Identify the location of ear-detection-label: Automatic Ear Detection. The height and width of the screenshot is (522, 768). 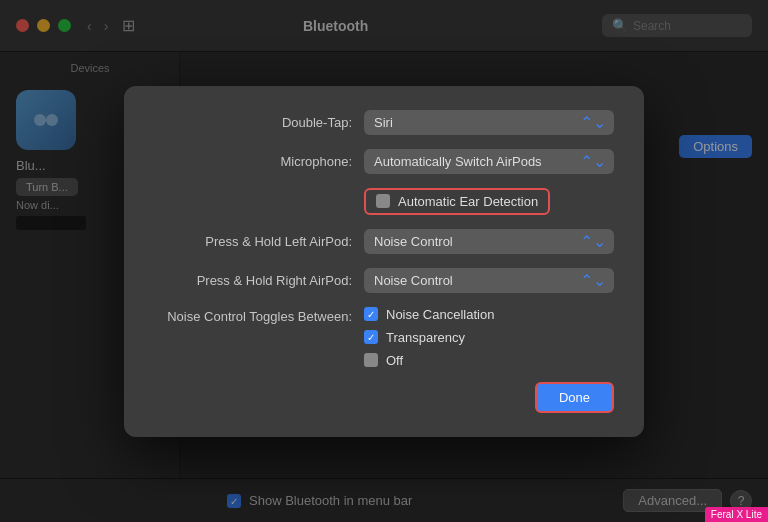
(468, 202).